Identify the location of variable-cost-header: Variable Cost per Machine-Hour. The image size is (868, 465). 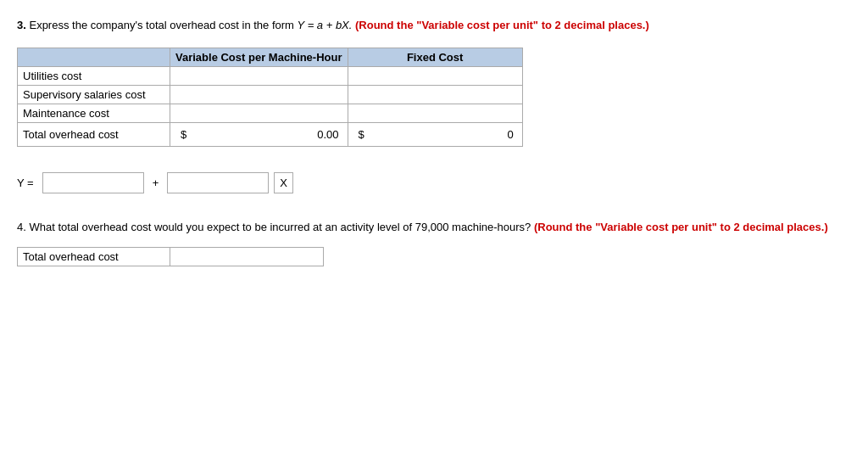
(259, 57).